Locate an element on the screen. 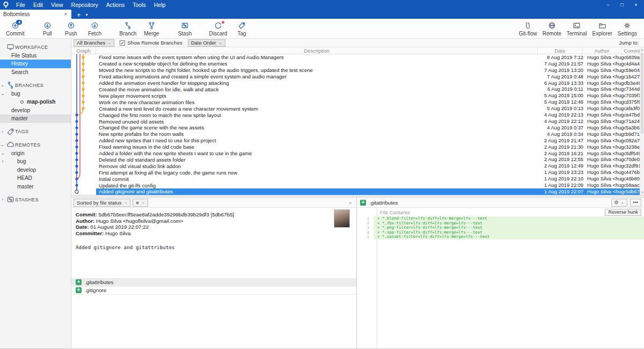 Image resolution: width=644 pixels, height=349 pixels. column-header-date: Date is located at coordinates (560, 50).